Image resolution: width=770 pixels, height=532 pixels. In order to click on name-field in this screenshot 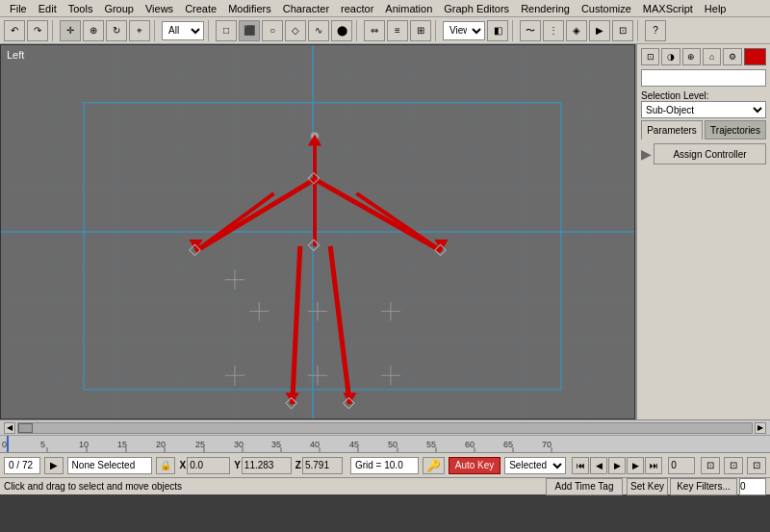, I will do `click(704, 78)`.